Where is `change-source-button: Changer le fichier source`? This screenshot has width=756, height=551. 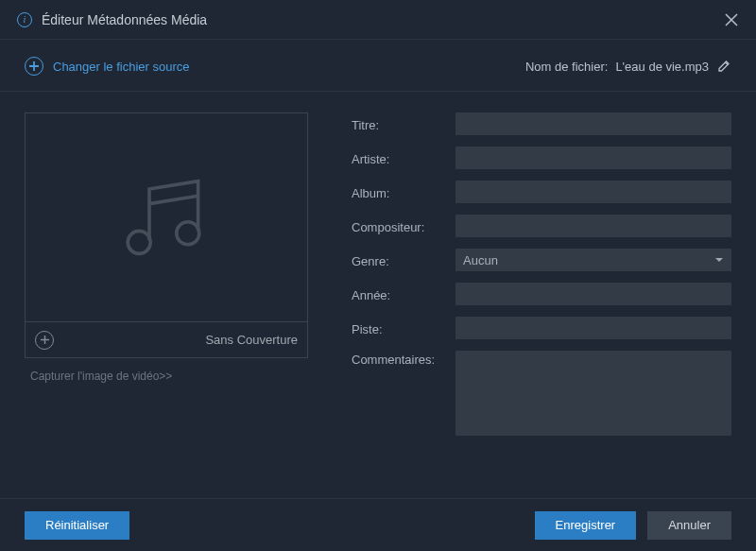
change-source-button: Changer le fichier source is located at coordinates (108, 66).